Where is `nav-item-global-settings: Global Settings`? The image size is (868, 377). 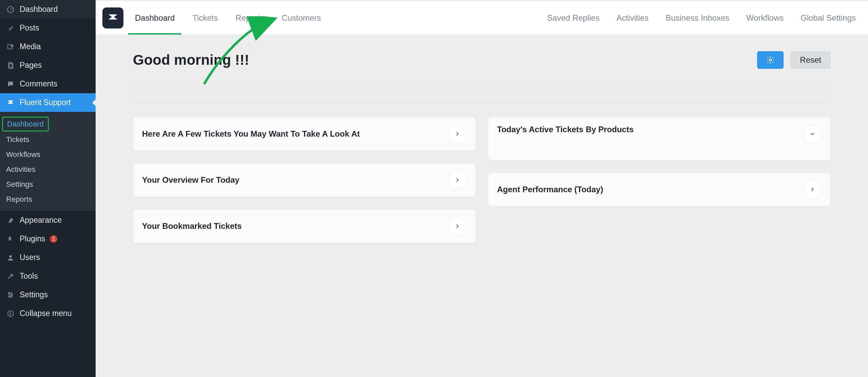
nav-item-global-settings: Global Settings is located at coordinates (828, 18).